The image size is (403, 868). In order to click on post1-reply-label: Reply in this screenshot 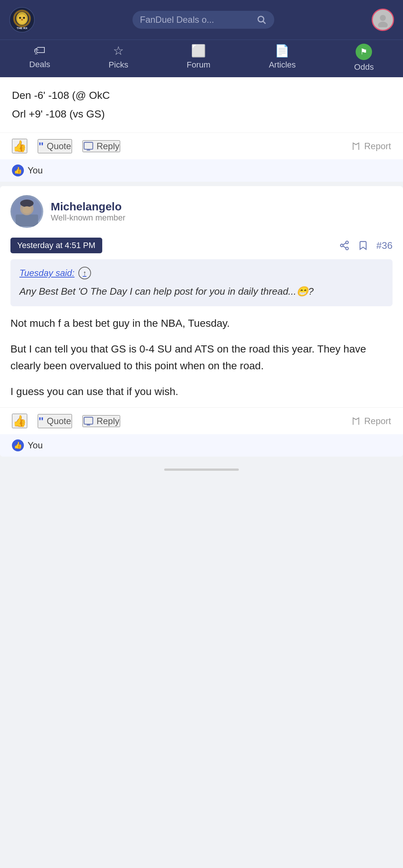, I will do `click(108, 146)`.